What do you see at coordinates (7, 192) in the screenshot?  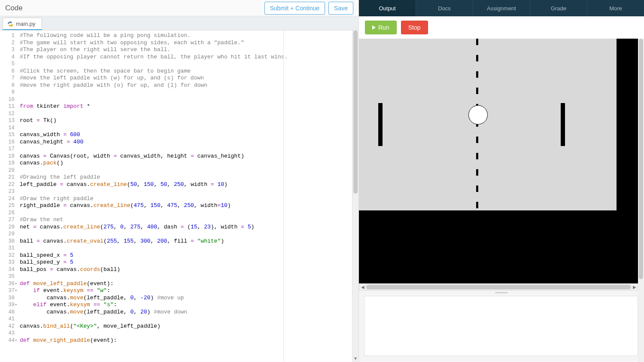 I see `line-number: 23` at bounding box center [7, 192].